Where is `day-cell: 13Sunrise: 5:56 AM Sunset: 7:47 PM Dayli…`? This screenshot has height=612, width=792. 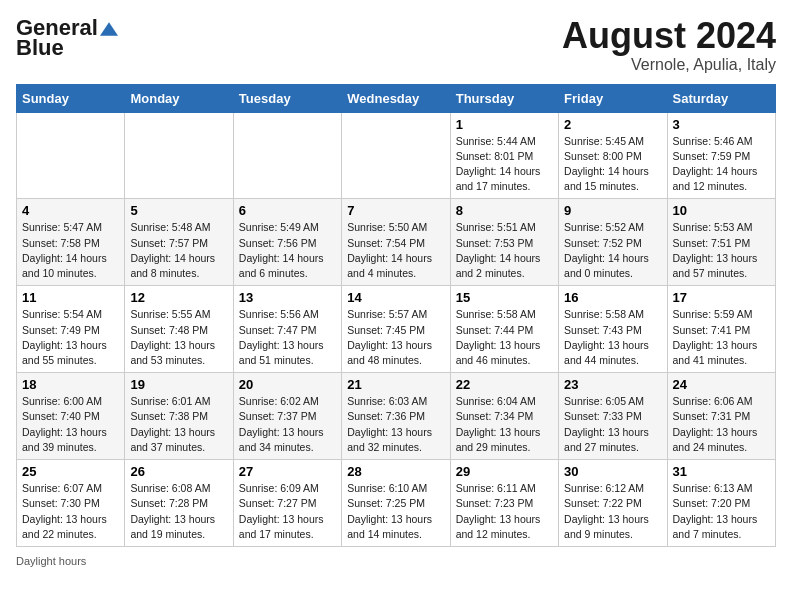
day-cell: 13Sunrise: 5:56 AM Sunset: 7:47 PM Dayli… is located at coordinates (287, 330).